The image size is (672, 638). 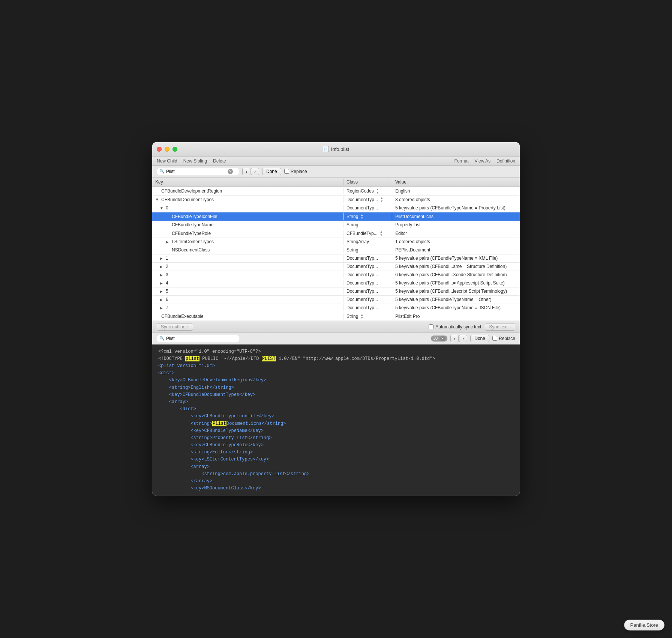 I want to click on sync-text-button: Sync text ↓, so click(x=500, y=327).